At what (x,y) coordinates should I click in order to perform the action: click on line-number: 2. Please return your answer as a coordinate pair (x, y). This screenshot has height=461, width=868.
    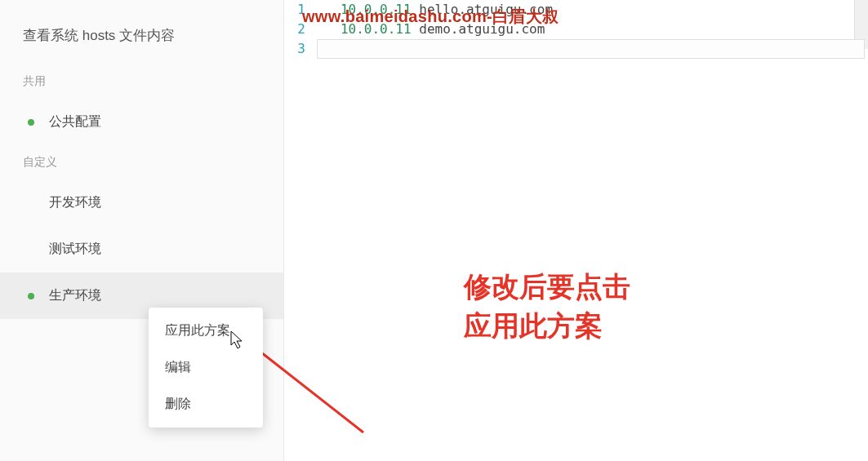
    Looking at the image, I should click on (300, 29).